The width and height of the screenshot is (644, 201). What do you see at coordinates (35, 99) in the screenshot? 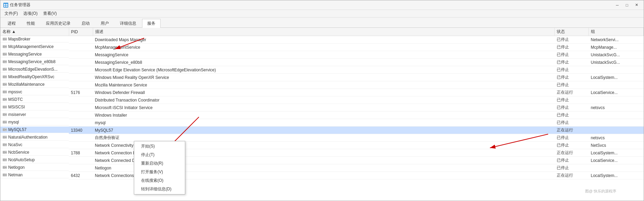
I see `cell-name: MSDTC` at bounding box center [35, 99].